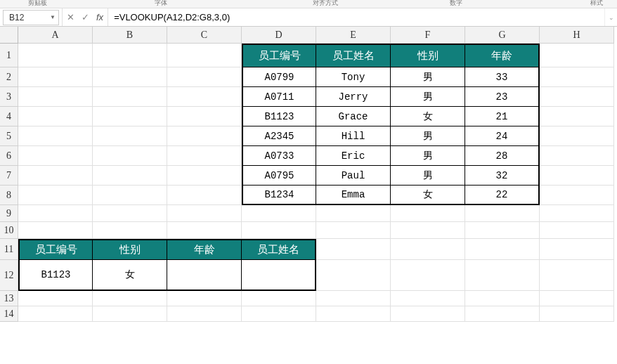 This screenshot has height=364, width=617. Describe the element at coordinates (56, 249) in the screenshot. I see `cell-A11: 员工编号` at that location.